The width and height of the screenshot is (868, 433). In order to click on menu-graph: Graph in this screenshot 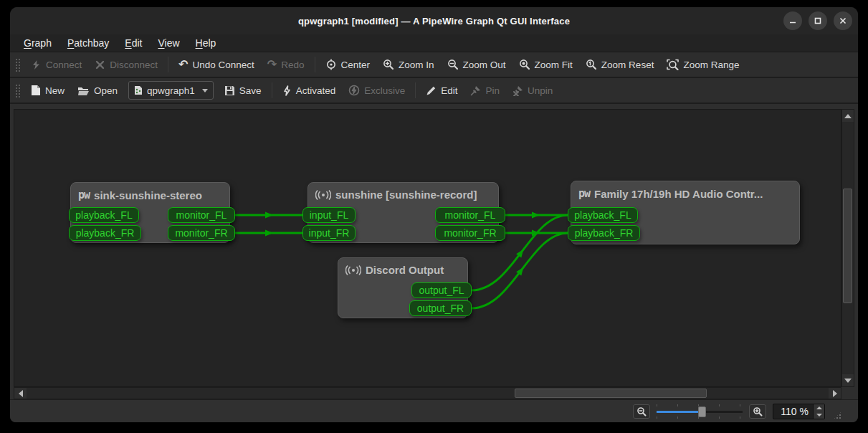, I will do `click(37, 43)`.